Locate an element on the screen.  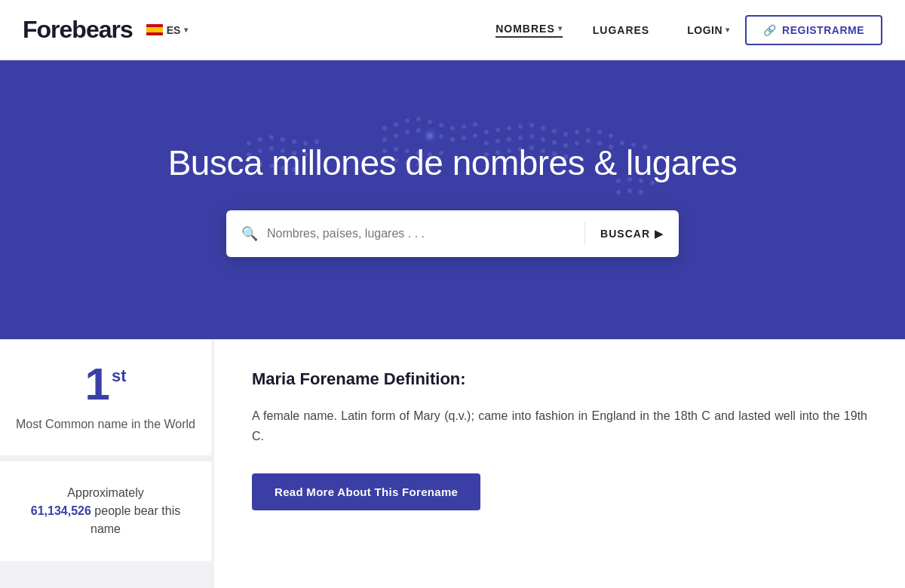
lang-code: ES is located at coordinates (173, 30).